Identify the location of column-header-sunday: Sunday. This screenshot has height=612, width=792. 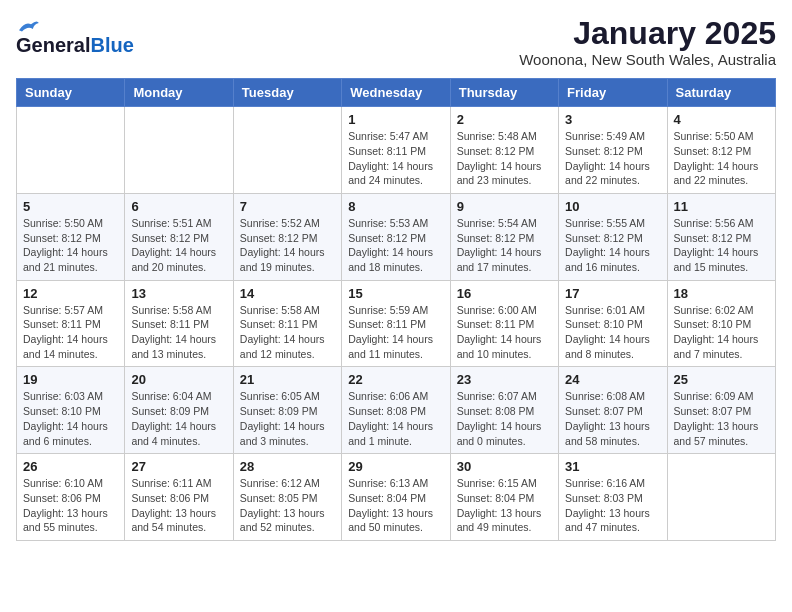
(71, 93).